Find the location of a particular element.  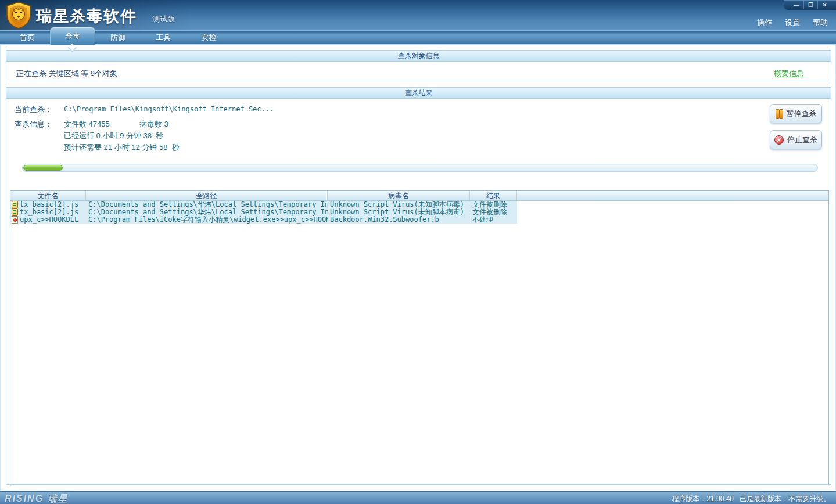

table-row: upx_c>>HOOKDLL C:\Program Files\iCoke字符输… is located at coordinates (419, 219).